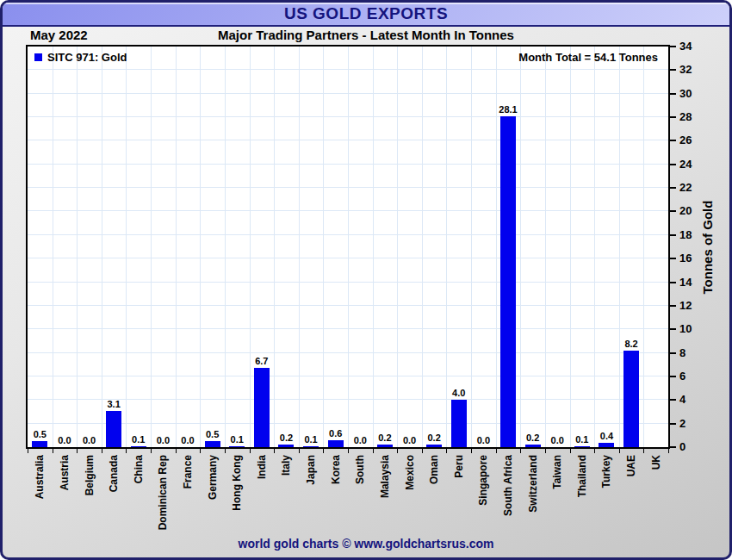  Describe the element at coordinates (262, 361) in the screenshot. I see `bar-value-label: 6.7` at that location.